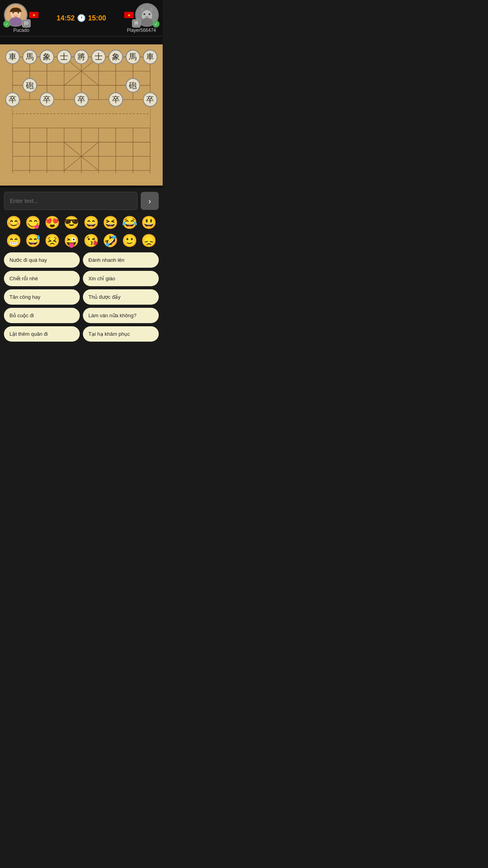 The height and width of the screenshot is (868, 488). I want to click on player1-flag, so click(34, 15).